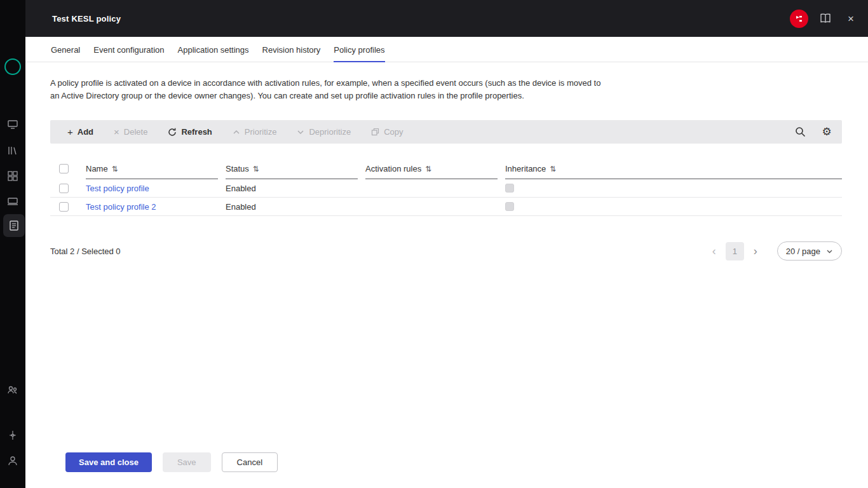  I want to click on operations-icon, so click(13, 435).